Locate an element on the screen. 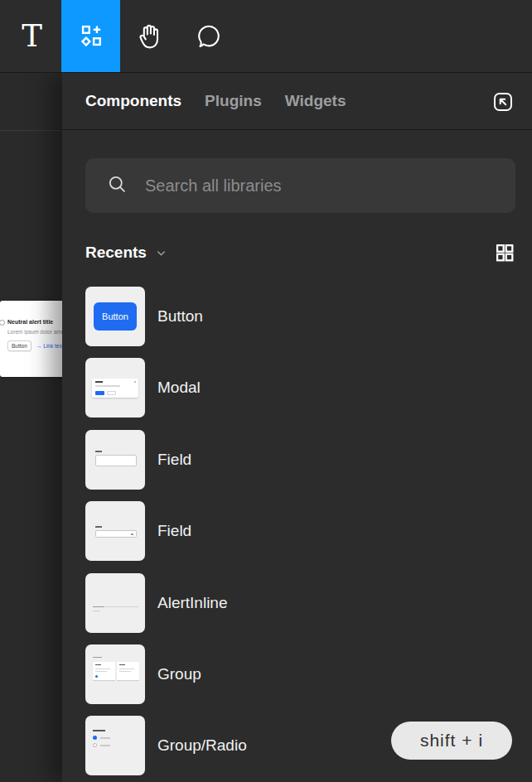 The image size is (532, 782). assets-tool-button is located at coordinates (91, 36).